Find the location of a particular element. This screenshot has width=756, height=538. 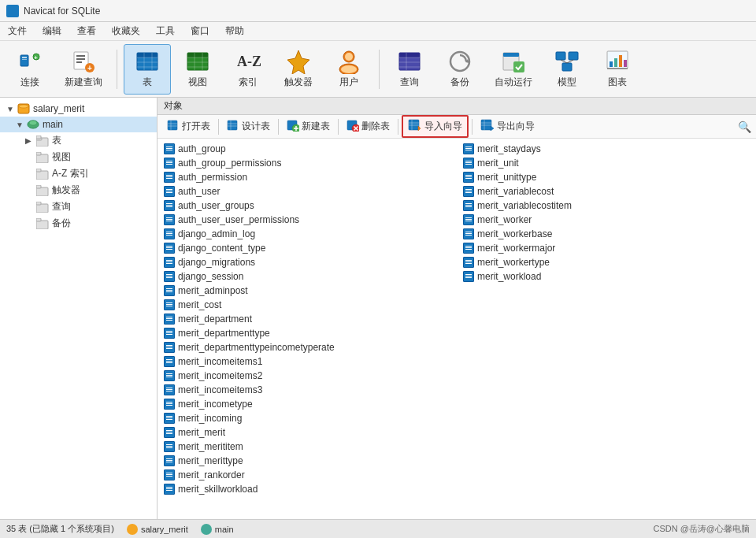

trigger-icon is located at coordinates (298, 61).